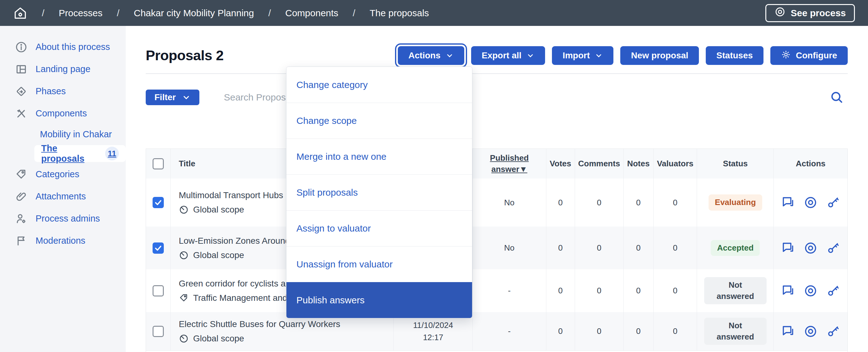 Image resolution: width=868 pixels, height=352 pixels. Describe the element at coordinates (237, 284) in the screenshot. I see `proposal-title: Green corridor for cyclists and` at that location.